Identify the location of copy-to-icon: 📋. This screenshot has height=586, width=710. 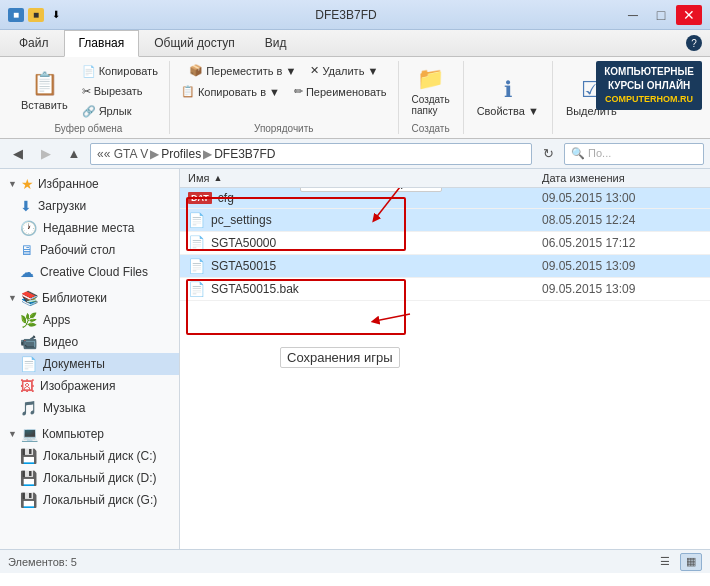
(188, 92).